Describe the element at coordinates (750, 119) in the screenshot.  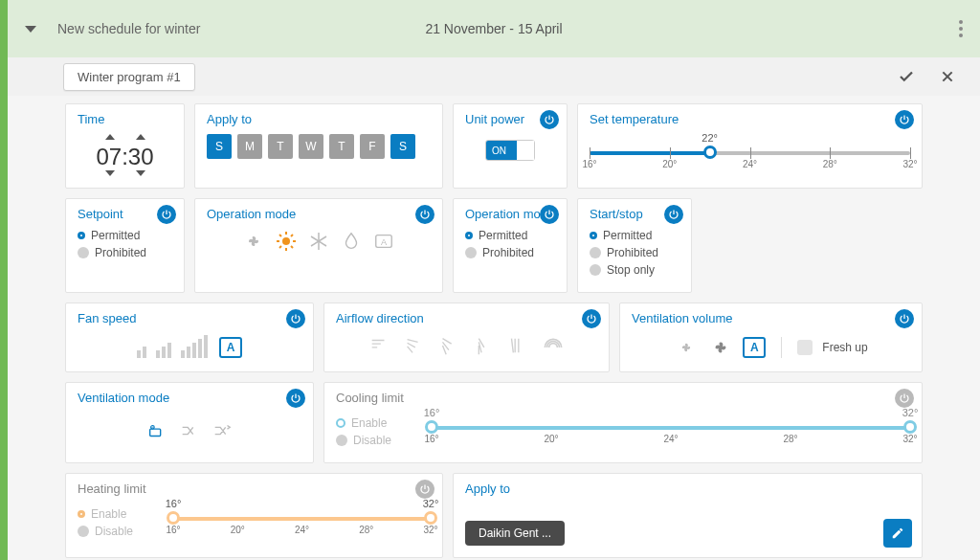
I see `set-temp-title: Set temperature` at that location.